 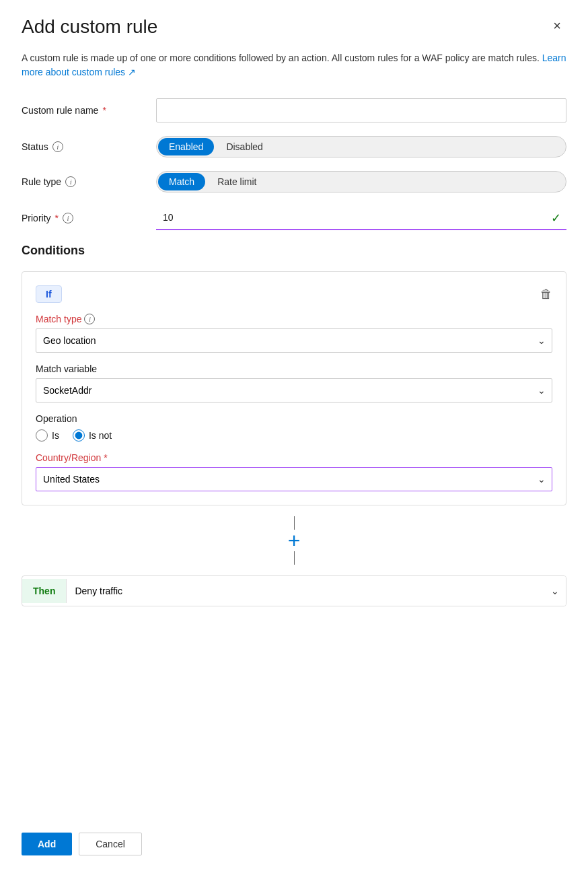 I want to click on rule-type-ratelimit-button: Rate limit, so click(x=237, y=182).